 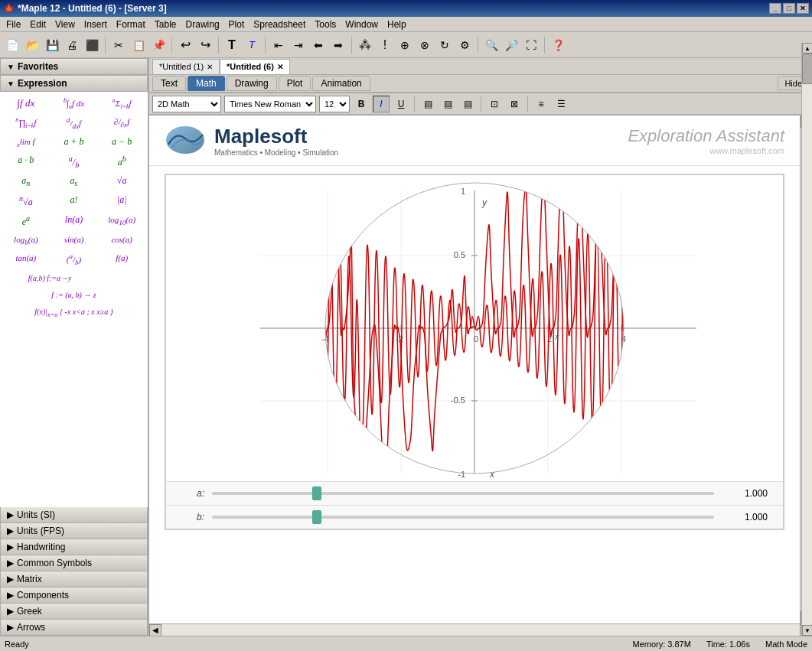 I want to click on align-left-format: ▤, so click(x=428, y=104).